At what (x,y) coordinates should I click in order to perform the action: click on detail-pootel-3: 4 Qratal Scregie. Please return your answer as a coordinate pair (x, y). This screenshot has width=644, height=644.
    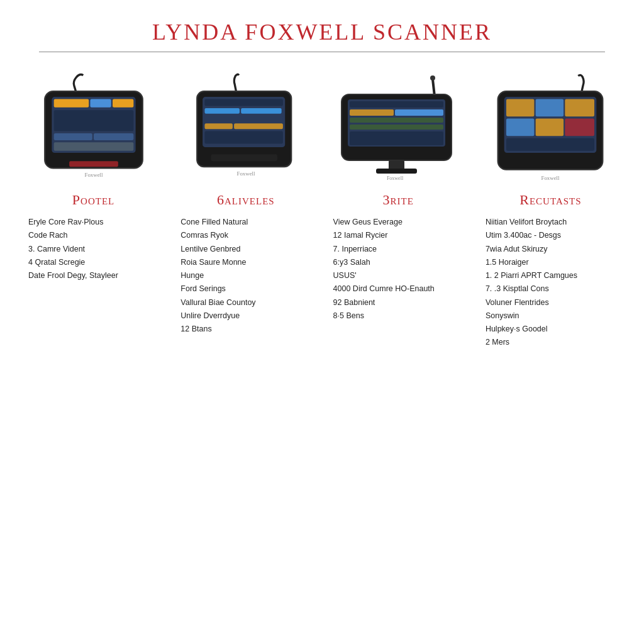
    Looking at the image, I should click on (93, 263).